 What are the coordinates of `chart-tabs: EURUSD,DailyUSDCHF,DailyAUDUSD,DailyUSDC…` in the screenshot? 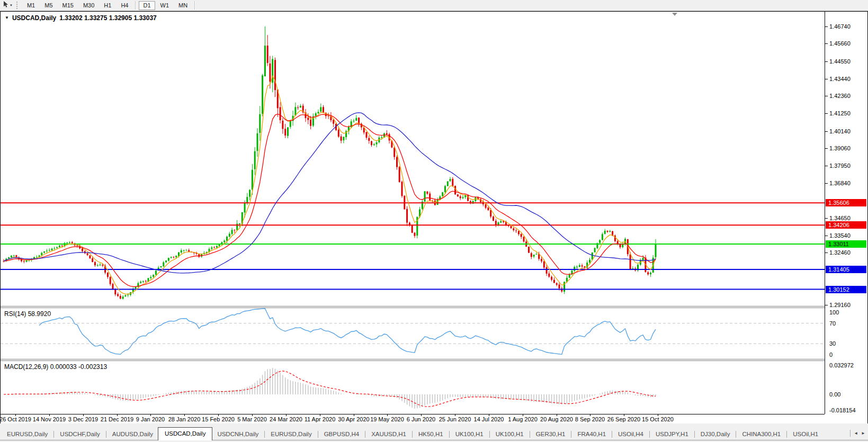 It's located at (413, 434).